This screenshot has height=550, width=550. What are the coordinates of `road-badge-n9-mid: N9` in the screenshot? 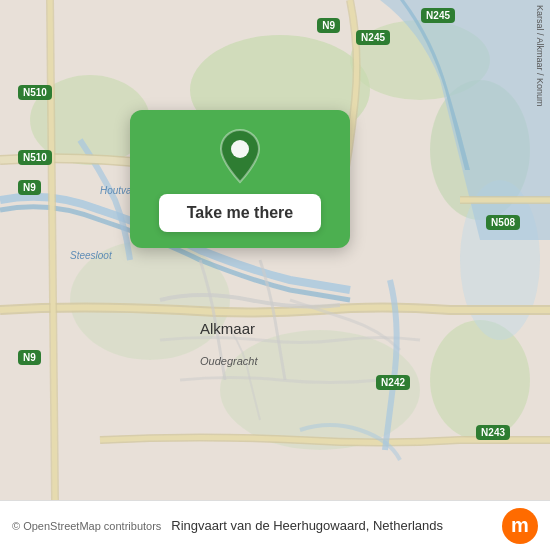 It's located at (30, 188).